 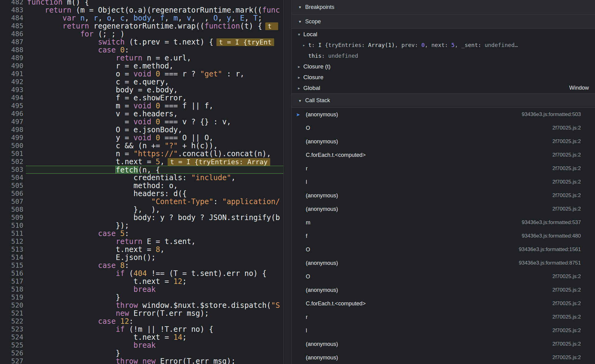 I want to click on scope-section-row: ▾Local, so click(x=443, y=34).